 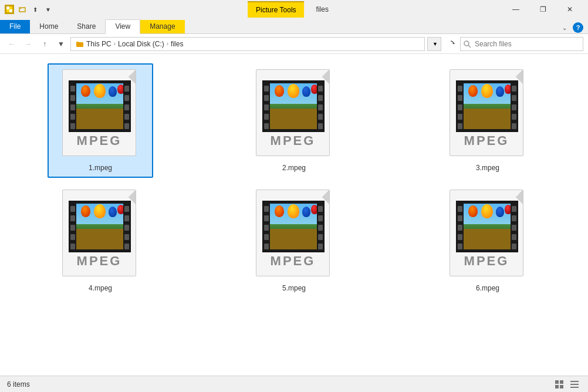 What do you see at coordinates (35, 9) in the screenshot?
I see `quick-access-btn-2: ⬆` at bounding box center [35, 9].